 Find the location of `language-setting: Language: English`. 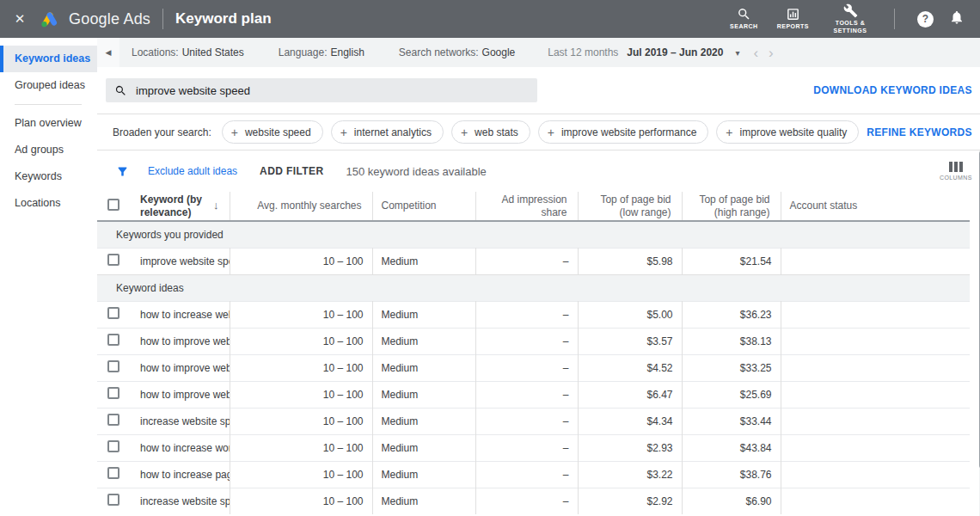

language-setting: Language: English is located at coordinates (322, 52).